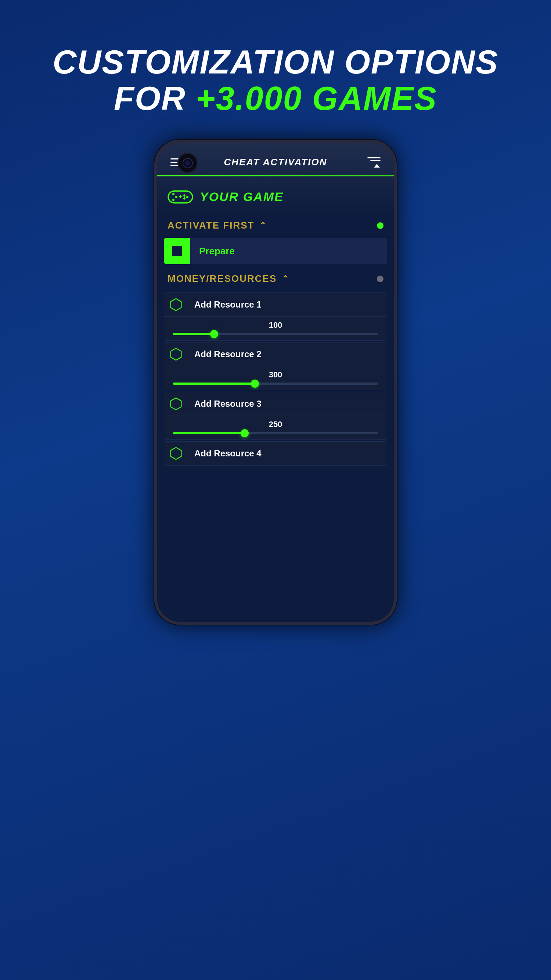 Image resolution: width=551 pixels, height=980 pixels. Describe the element at coordinates (275, 329) in the screenshot. I see `slider-row-1: 100` at that location.